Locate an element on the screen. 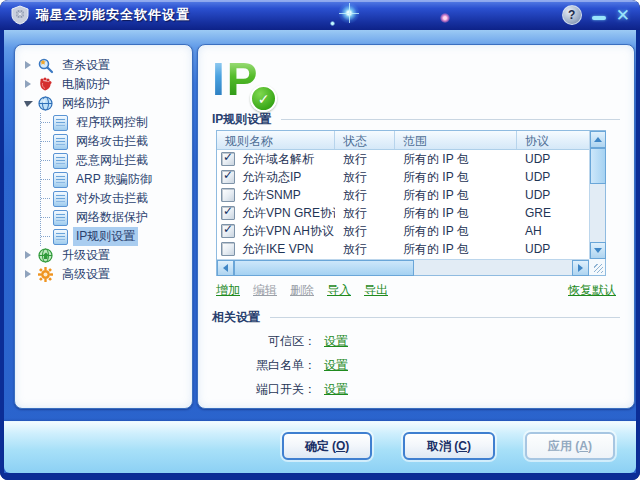 The width and height of the screenshot is (640, 480). rule-name: 允许域名解析 is located at coordinates (278, 160).